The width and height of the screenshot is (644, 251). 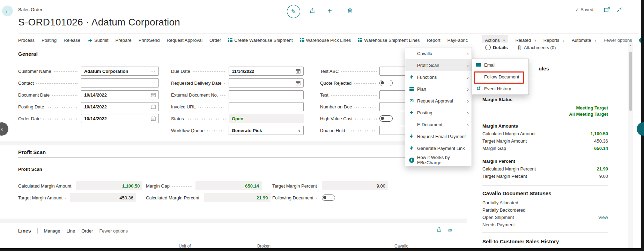 I want to click on menu-reports: Reports∨, so click(x=554, y=40).